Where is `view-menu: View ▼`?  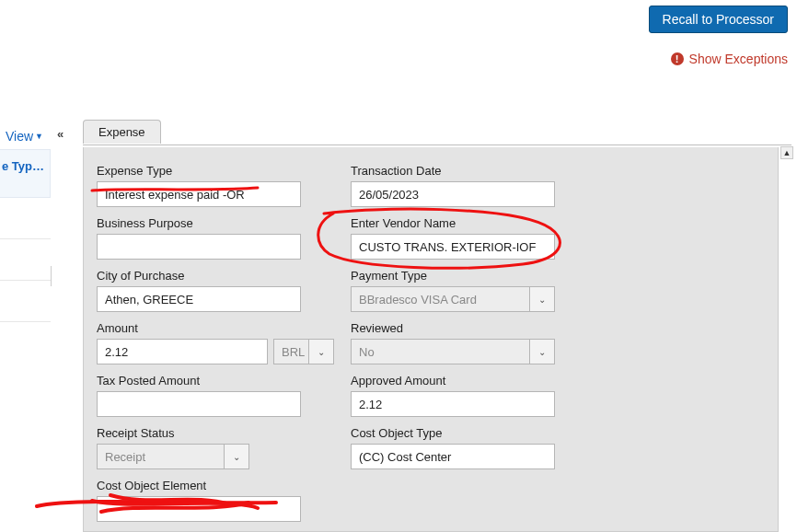 view-menu: View ▼ is located at coordinates (24, 136).